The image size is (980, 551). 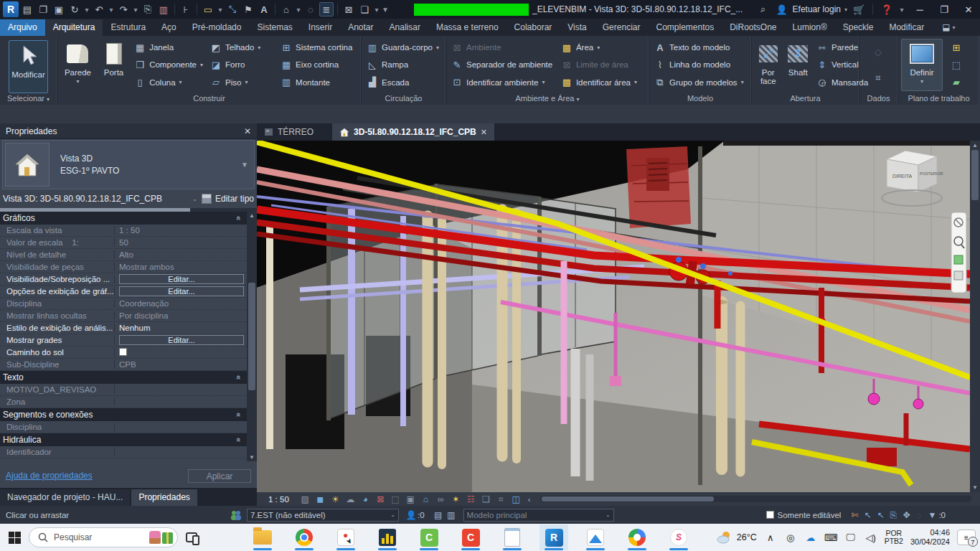 I want to click on vertical-opening-button: ⇕Vertical, so click(x=835, y=65).